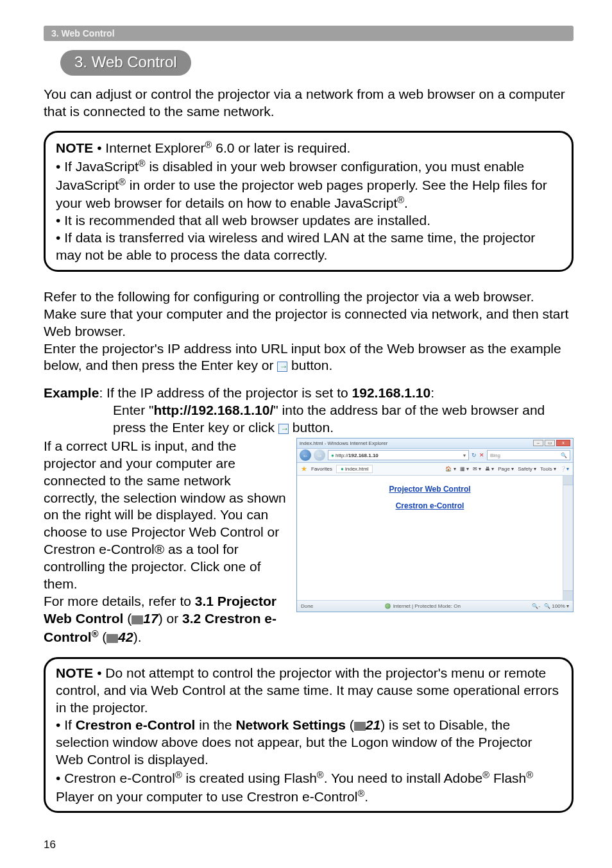 This screenshot has height=868, width=612. Describe the element at coordinates (309, 331) in the screenshot. I see `paragraph-2: Refer to the following for configuring o…` at that location.